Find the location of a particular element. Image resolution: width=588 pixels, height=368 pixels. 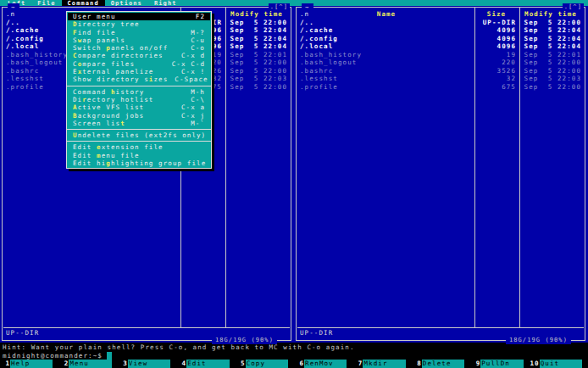

menu-item-label: External panelize is located at coordinates (114, 71).